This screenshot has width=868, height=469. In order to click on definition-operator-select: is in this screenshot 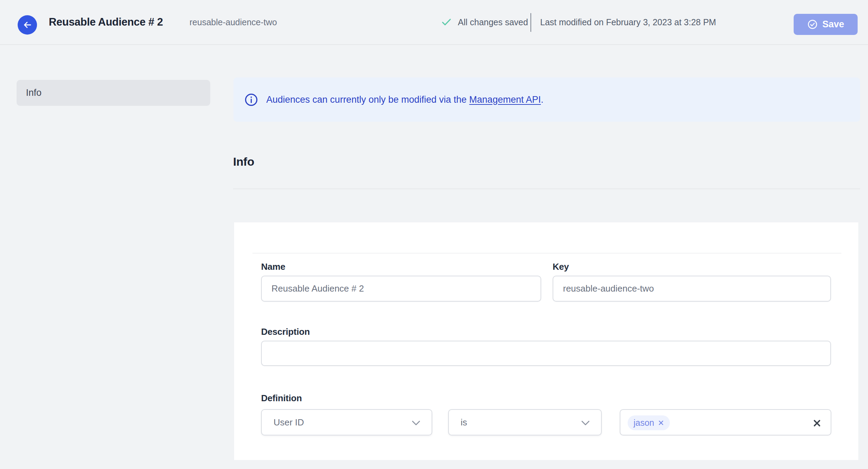, I will do `click(525, 422)`.